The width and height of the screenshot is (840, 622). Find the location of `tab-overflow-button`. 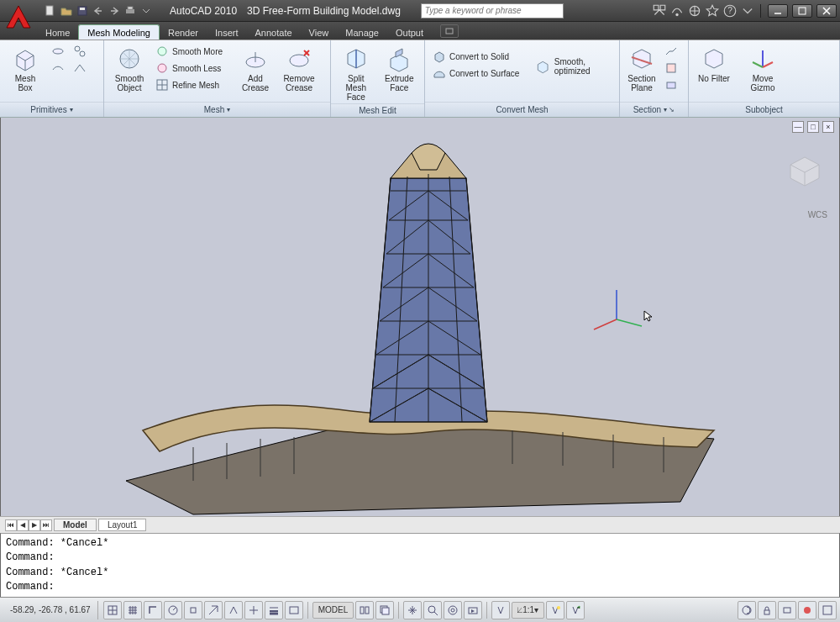

tab-overflow-button is located at coordinates (449, 31).